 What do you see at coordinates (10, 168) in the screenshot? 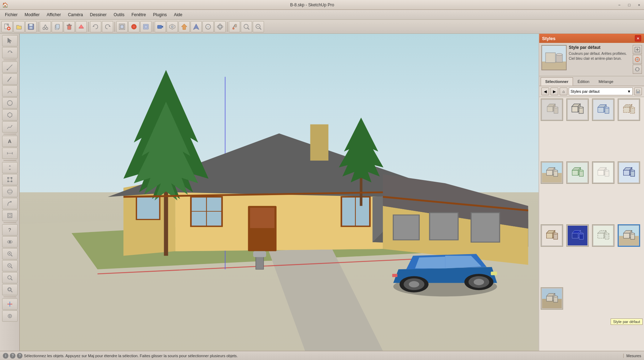
I see `tool-move` at bounding box center [10, 168].